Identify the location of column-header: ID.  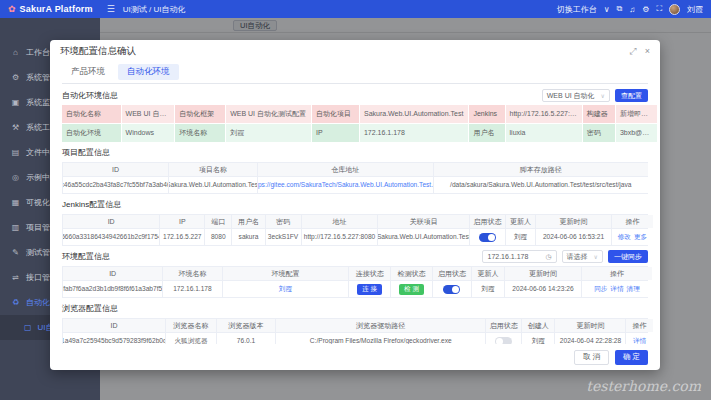
(116, 170).